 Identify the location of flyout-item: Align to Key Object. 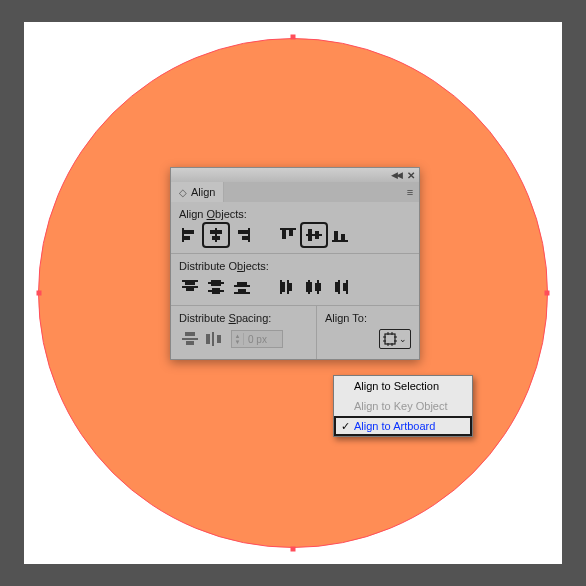
(403, 406).